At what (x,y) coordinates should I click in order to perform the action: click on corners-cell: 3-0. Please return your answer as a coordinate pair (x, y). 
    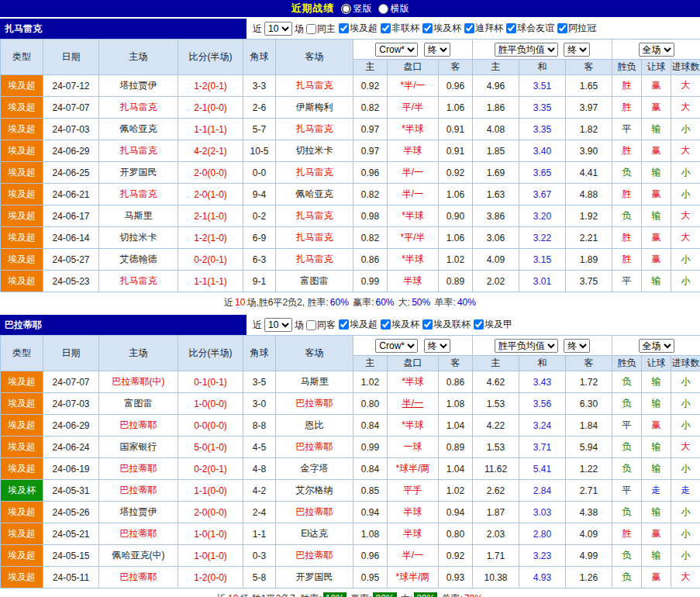
    Looking at the image, I should click on (260, 404).